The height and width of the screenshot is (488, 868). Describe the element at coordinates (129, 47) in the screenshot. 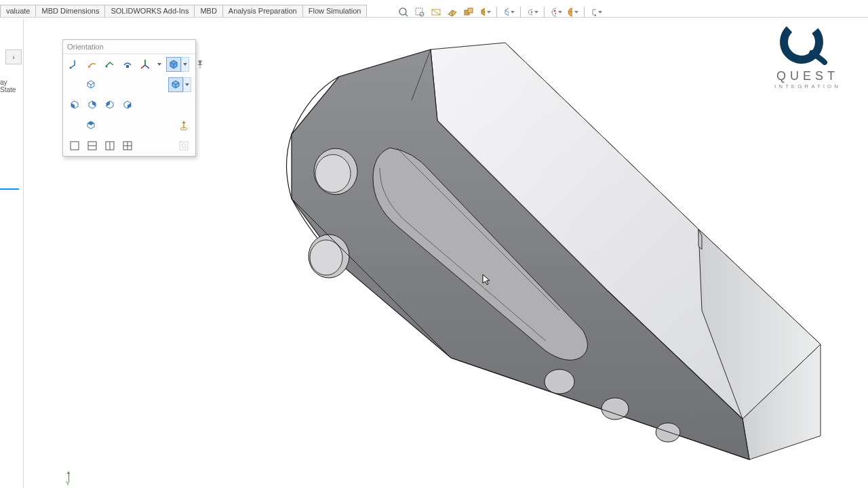

I see `orientation-titlebar: Orientation` at that location.